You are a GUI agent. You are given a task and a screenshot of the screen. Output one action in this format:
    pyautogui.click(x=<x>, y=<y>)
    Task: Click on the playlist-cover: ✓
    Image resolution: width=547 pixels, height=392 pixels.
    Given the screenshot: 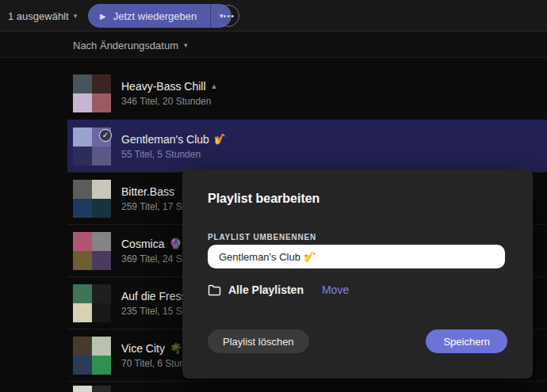 What is the action you would take?
    pyautogui.click(x=92, y=147)
    